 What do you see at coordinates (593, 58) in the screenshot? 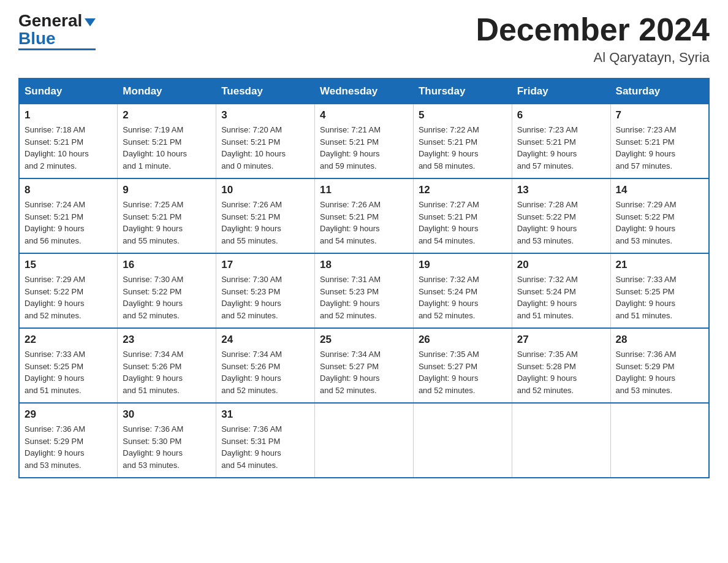
I see `location-title: Al Qaryatayn, Syria` at bounding box center [593, 58].